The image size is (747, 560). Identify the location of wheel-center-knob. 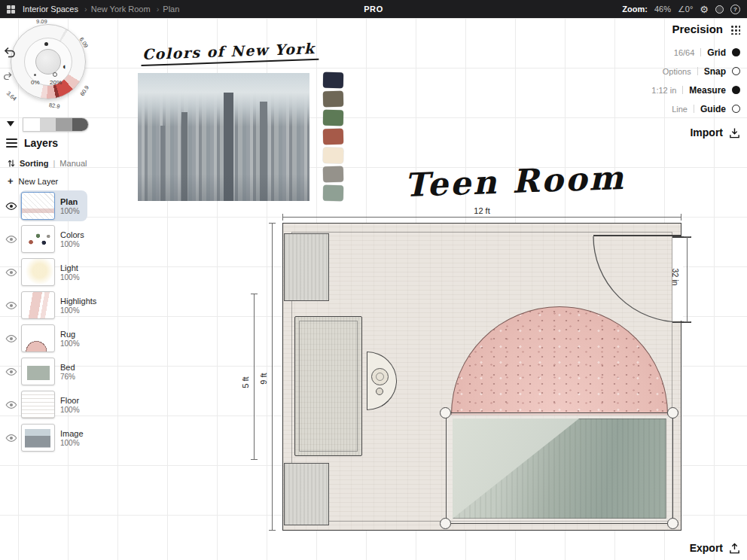
(48, 62).